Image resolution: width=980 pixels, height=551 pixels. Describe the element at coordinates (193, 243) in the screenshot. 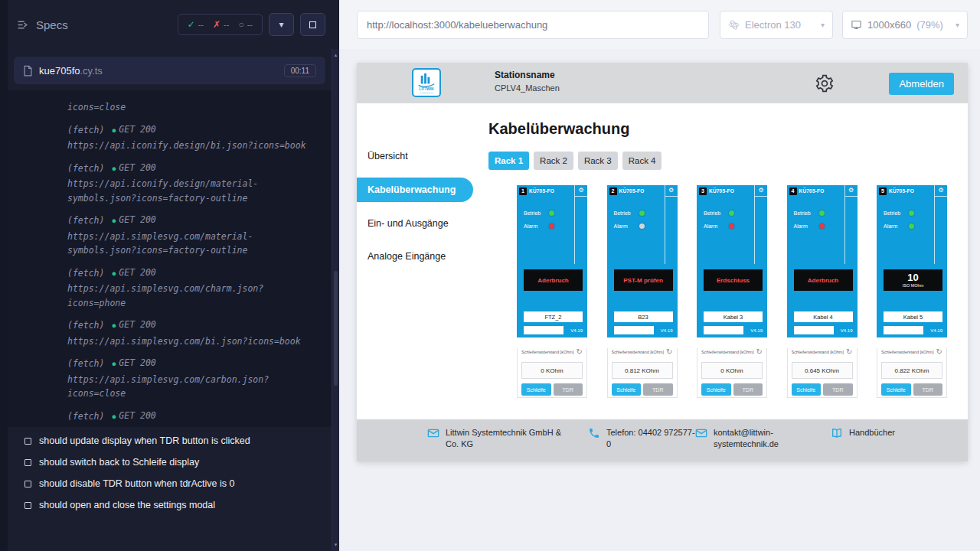

I see `request-url: https://api.simplesvg.com/material-symbo…` at that location.